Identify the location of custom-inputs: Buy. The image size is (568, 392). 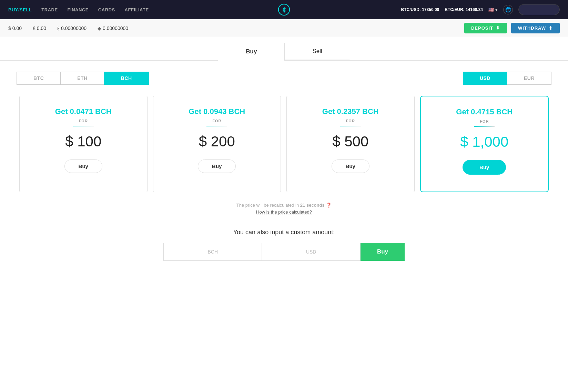
(284, 252).